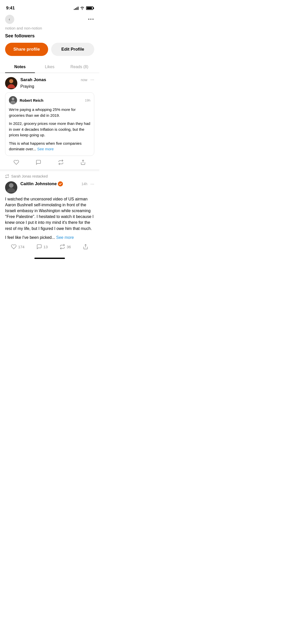  I want to click on avatar-sarah, so click(11, 83).